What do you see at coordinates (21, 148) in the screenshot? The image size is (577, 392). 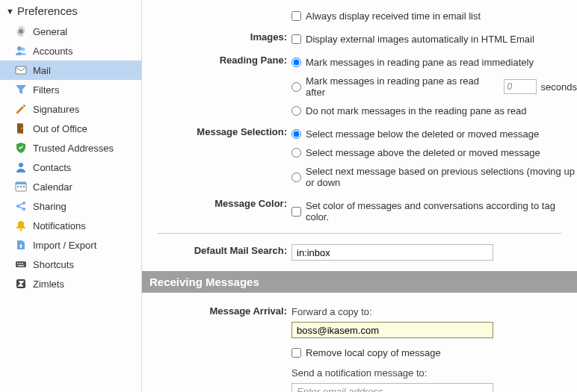 I see `shield-icon` at bounding box center [21, 148].